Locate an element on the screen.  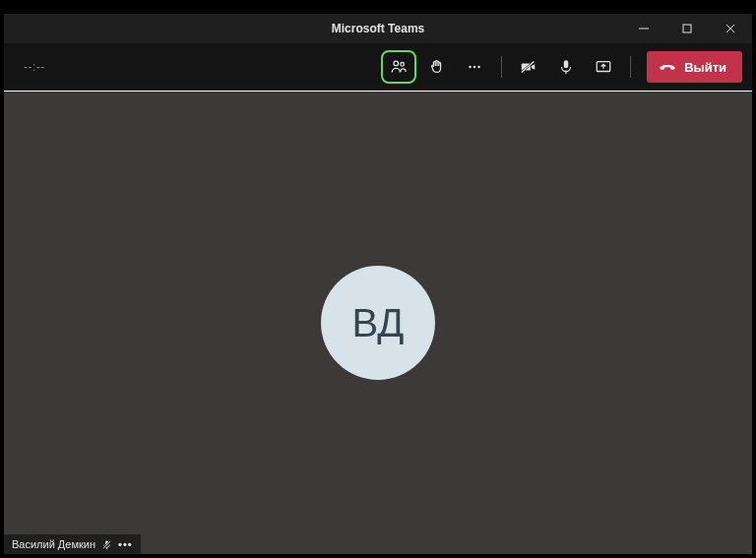
hangup-icon is located at coordinates (667, 67).